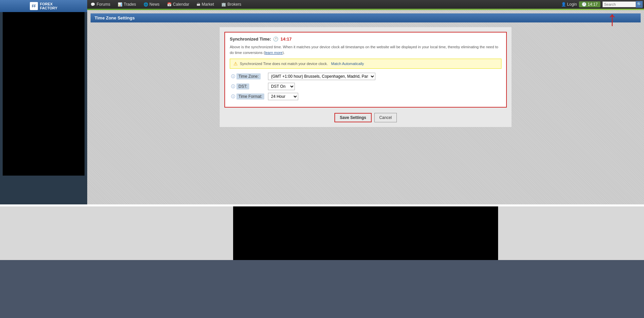  I want to click on sync-time-value: 14:17, so click(286, 39).